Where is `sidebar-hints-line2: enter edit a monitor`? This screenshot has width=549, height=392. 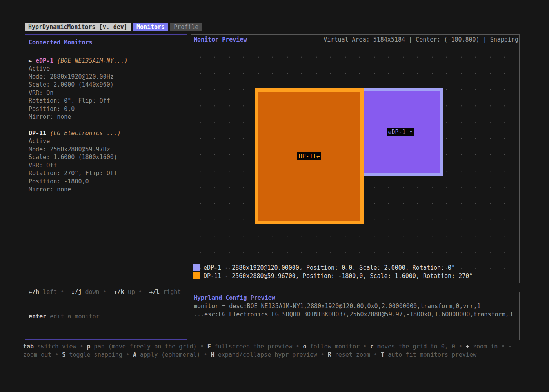 sidebar-hints-line2: enter edit a monitor is located at coordinates (106, 317).